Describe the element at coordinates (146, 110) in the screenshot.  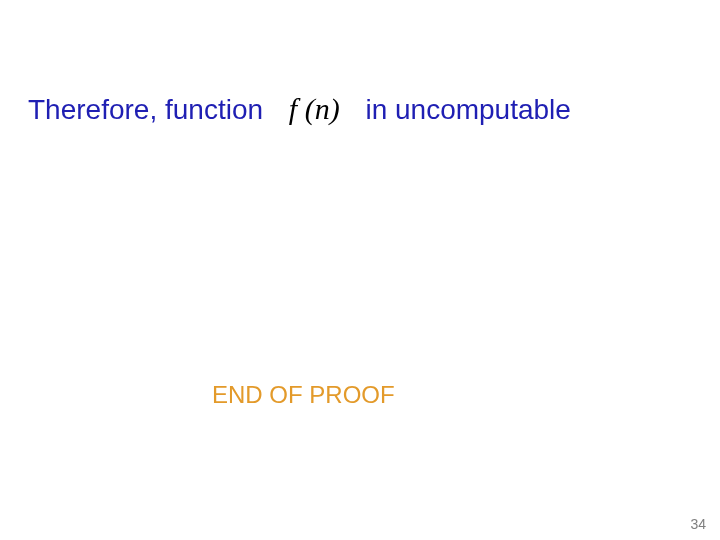
I see `statement-prefix: Therefore, function` at that location.